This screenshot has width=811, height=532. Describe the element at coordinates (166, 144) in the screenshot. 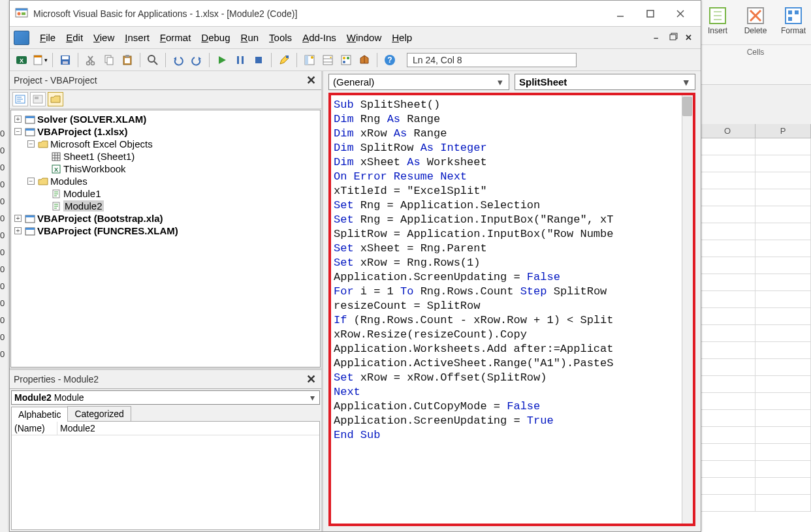

I see `tree-node-excel-objects: − Microsoft Excel Objects` at that location.